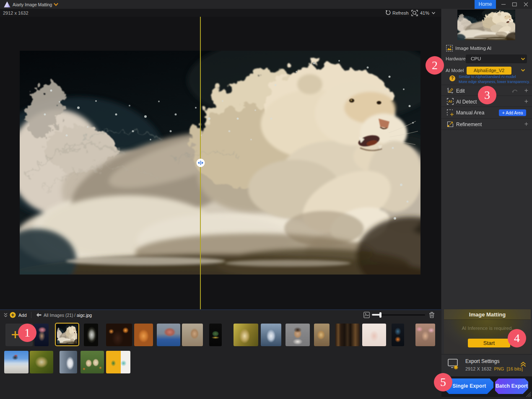 The image size is (532, 399). What do you see at coordinates (450, 101) in the screenshot?
I see `svg-text: AI` at bounding box center [450, 101].